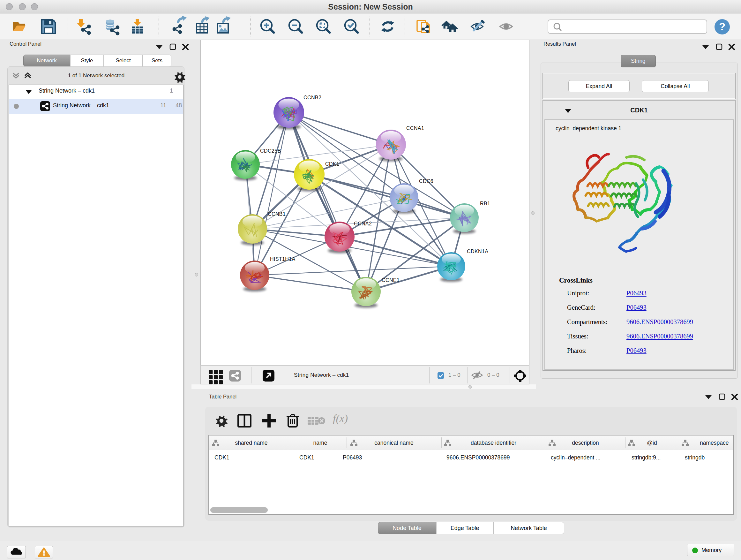 This screenshot has height=560, width=741. Describe the element at coordinates (485, 203) in the screenshot. I see `svg-text: RB1` at that location.